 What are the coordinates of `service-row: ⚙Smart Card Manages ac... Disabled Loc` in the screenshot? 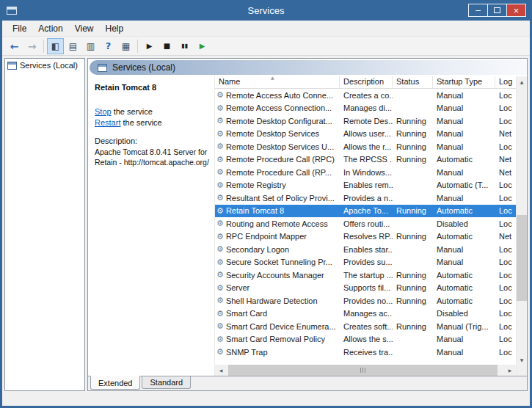 It's located at (365, 314).